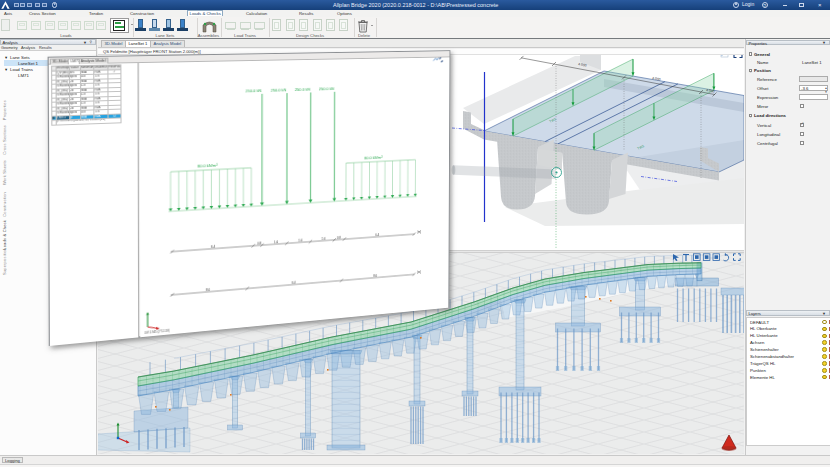  What do you see at coordinates (156, 332) in the screenshot?
I see `svg-text: LM 2.945 (2*12.58)` at bounding box center [156, 332].